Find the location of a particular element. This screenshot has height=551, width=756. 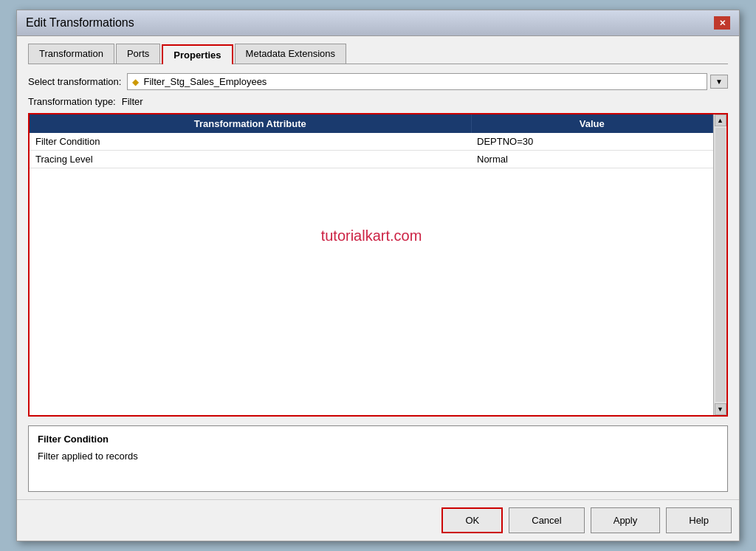

info-panel: Filter Condition Filter applied to recor… is located at coordinates (378, 459).